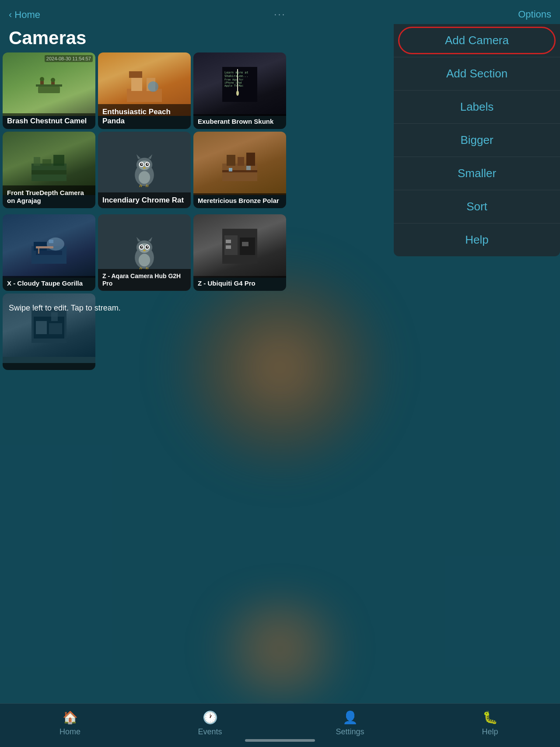 This screenshot has width=560, height=747. What do you see at coordinates (210, 723) in the screenshot?
I see `tab-events: 🕐 Events` at bounding box center [210, 723].